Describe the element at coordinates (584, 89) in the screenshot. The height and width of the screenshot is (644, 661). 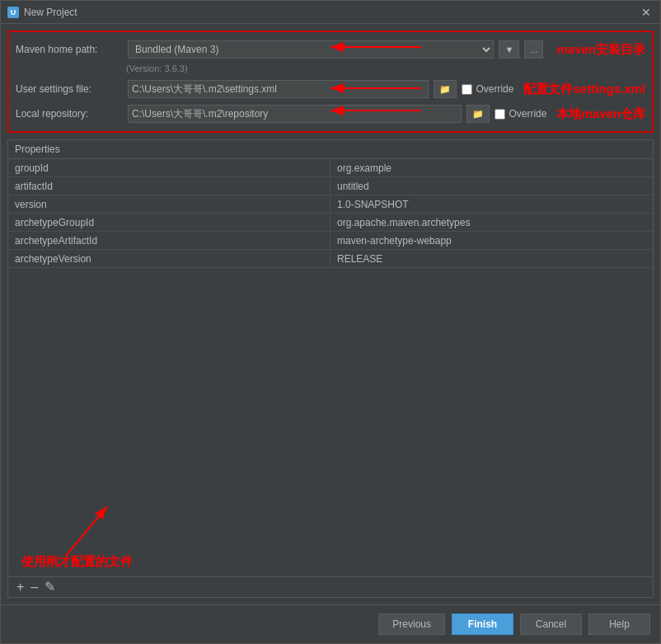
I see `annotation-settings: 配置文件settings.xml` at that location.